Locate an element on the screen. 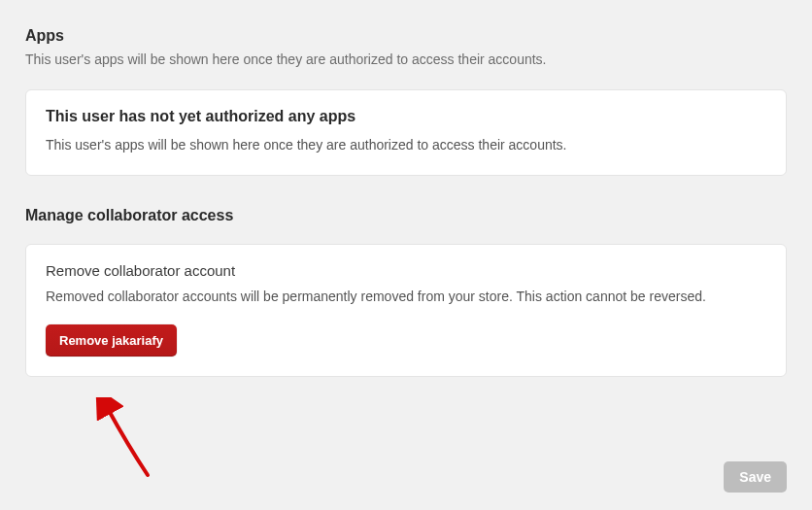 This screenshot has width=812, height=510. apps-empty-text: This user's apps will be shown here once… is located at coordinates (406, 146).